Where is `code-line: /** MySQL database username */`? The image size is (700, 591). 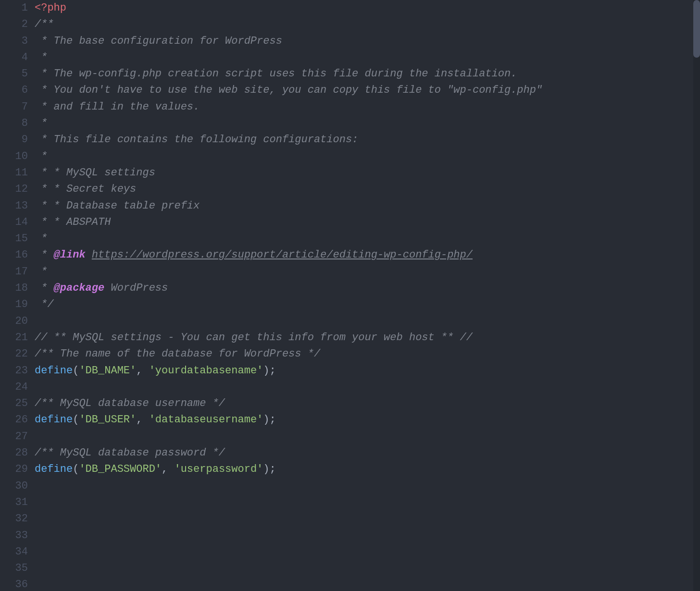
code-line: /** MySQL database username */ is located at coordinates (367, 404).